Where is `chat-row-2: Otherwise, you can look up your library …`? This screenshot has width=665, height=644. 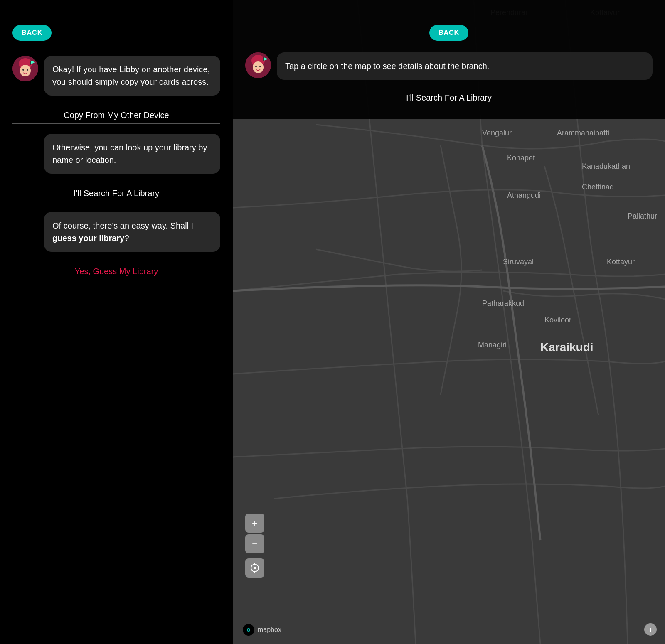 chat-row-2: Otherwise, you can look up your library … is located at coordinates (116, 154).